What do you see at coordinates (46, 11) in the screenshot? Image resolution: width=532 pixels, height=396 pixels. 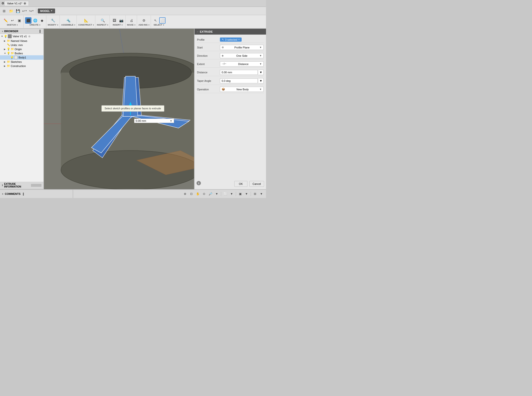 I see `model-mode-button: MODEL ▼` at bounding box center [46, 11].